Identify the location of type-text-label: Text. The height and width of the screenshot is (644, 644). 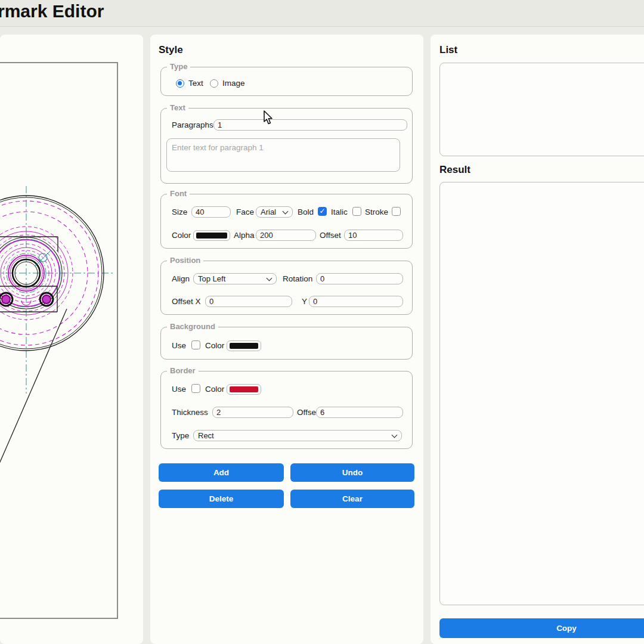
(196, 83).